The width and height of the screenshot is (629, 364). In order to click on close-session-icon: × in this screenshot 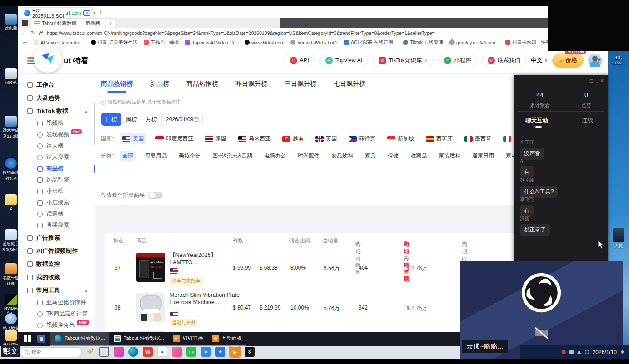, I will do `click(95, 13)`.